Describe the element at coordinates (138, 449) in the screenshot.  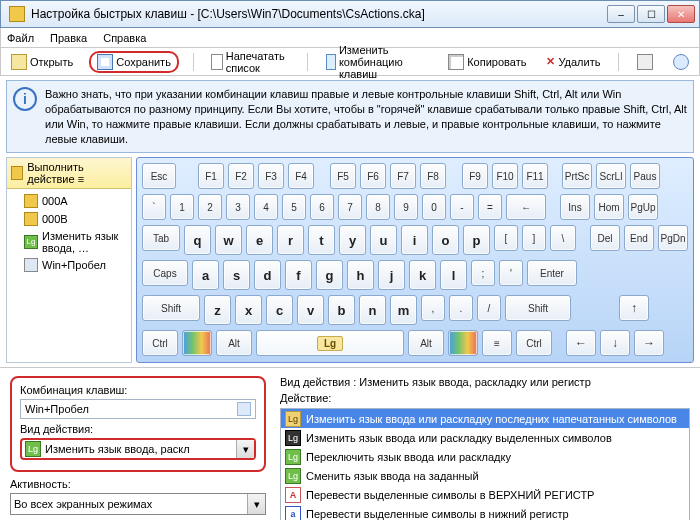
I see `action-type-combo: Lg Изменить язык ввода, раскл ▾` at that location.